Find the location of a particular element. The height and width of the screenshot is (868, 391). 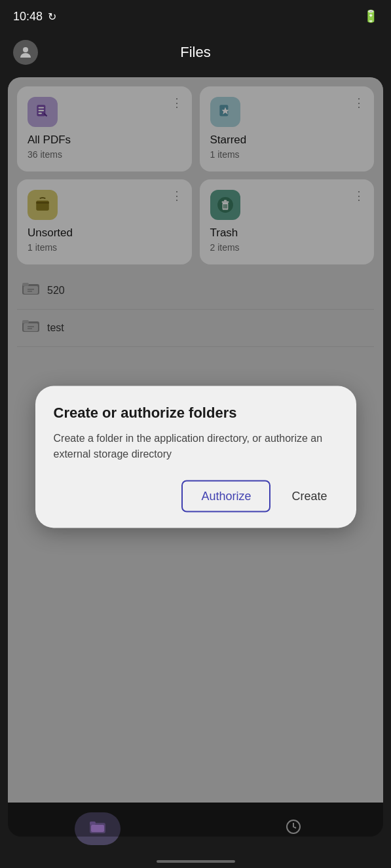

status-left: 10:48 ↻ is located at coordinates (35, 17).